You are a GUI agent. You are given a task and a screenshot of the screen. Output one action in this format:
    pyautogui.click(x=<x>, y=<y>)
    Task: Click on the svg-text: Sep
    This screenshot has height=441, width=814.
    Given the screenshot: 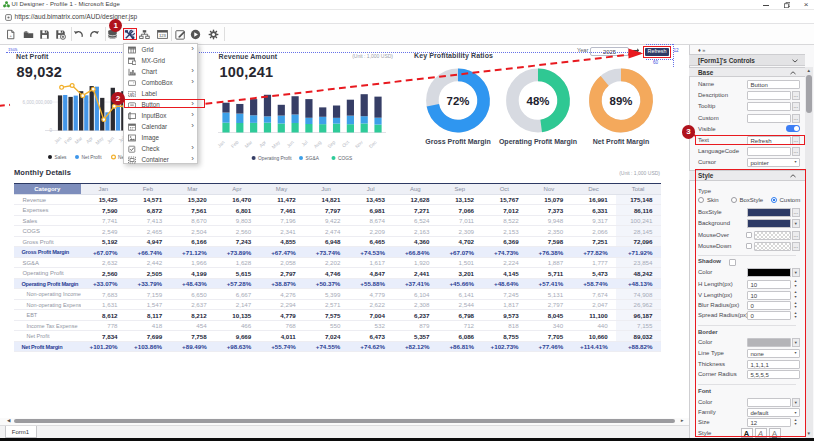 What is the action you would take?
    pyautogui.click(x=332, y=144)
    